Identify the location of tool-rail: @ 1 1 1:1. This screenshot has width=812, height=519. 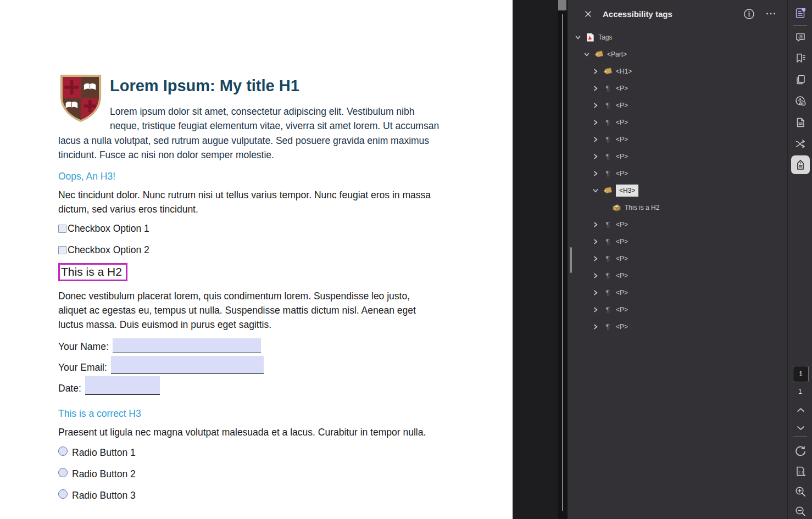
(800, 259).